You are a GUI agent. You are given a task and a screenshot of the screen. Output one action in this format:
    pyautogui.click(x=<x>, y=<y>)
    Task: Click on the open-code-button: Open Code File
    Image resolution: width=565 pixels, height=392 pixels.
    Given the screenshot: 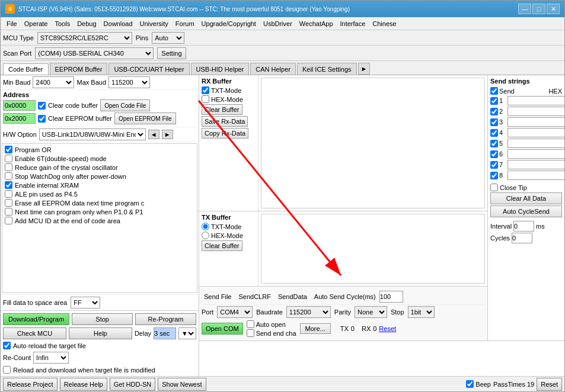 What is the action you would take?
    pyautogui.click(x=125, y=105)
    